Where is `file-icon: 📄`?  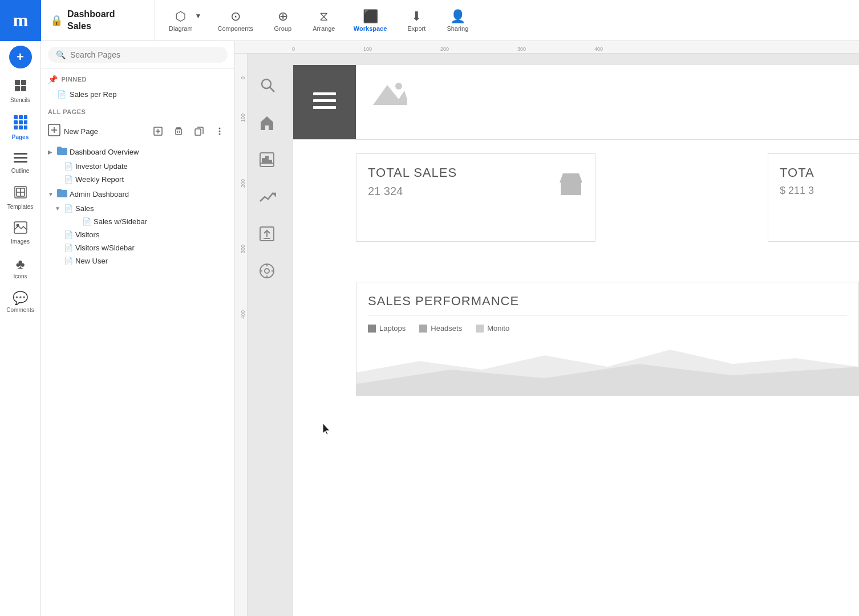
file-icon: 📄 is located at coordinates (87, 221).